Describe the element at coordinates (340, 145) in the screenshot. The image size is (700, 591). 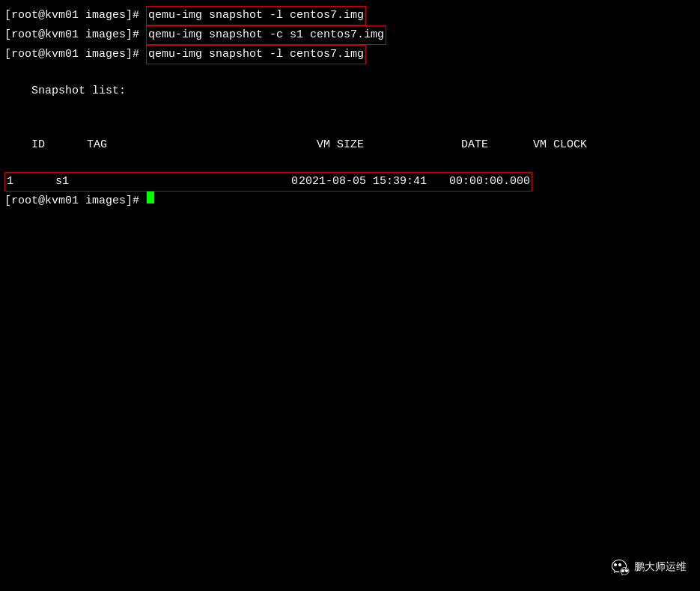
I see `col-vmsize: VM SIZE` at that location.